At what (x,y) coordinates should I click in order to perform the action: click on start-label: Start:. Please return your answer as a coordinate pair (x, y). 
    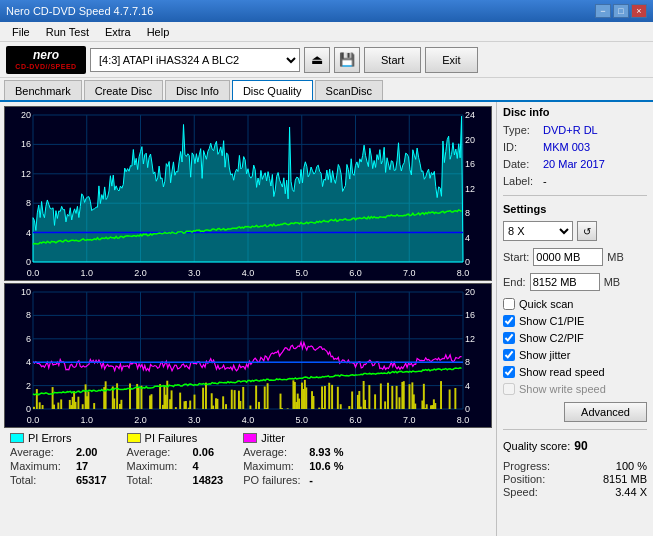
    Looking at the image, I should click on (516, 257).